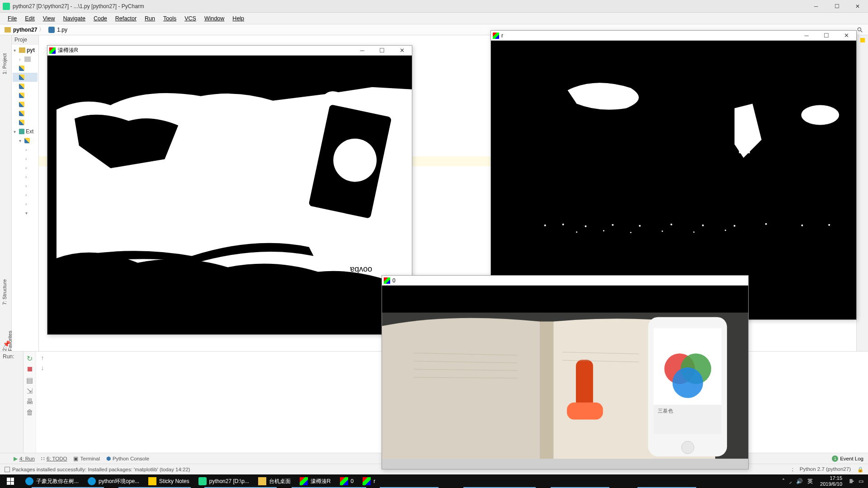 The height and width of the screenshot is (488, 868). What do you see at coordinates (25, 50) in the screenshot?
I see `tree-row: ▾pyt` at bounding box center [25, 50].